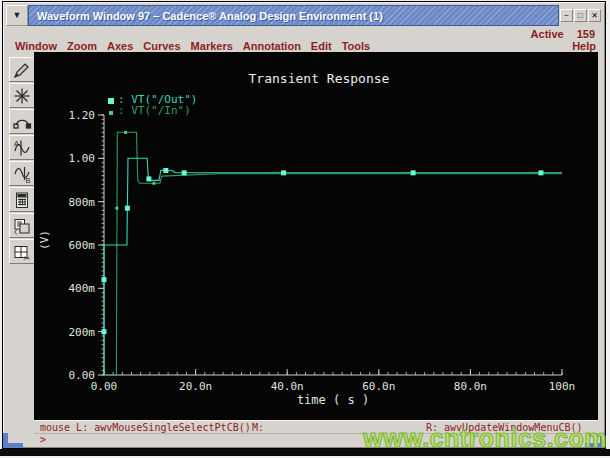 Image resolution: width=610 pixels, height=458 pixels. What do you see at coordinates (566, 16) in the screenshot?
I see `minimize-icon: −` at bounding box center [566, 16].